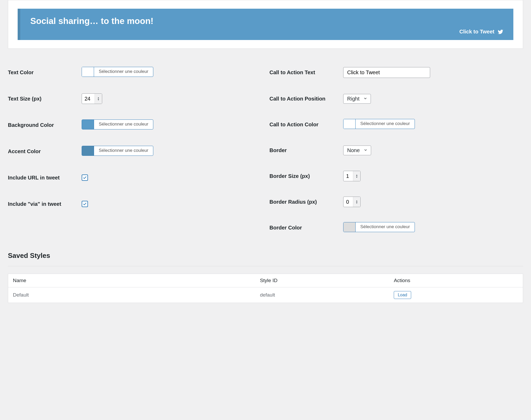  What do you see at coordinates (266, 266) in the screenshot?
I see `divider` at bounding box center [266, 266].